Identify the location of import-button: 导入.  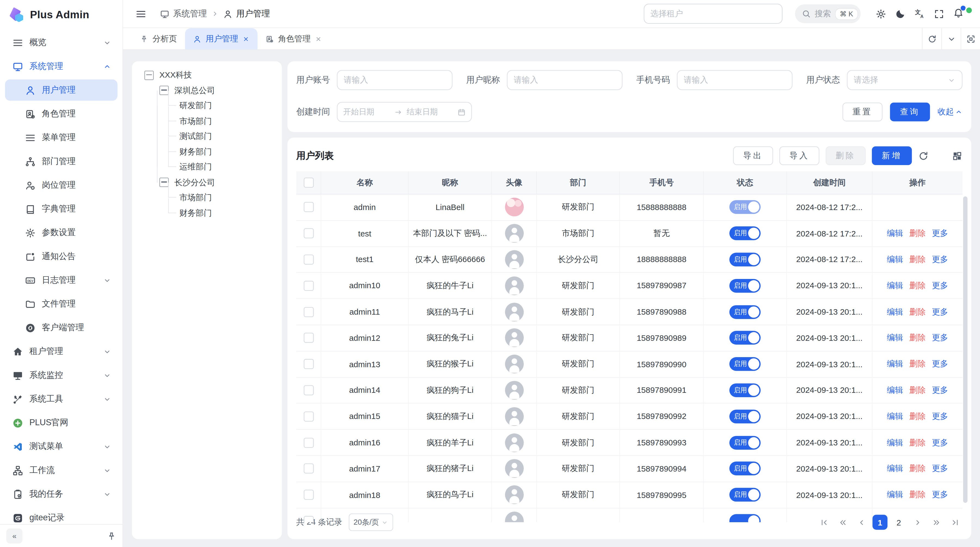
(800, 156).